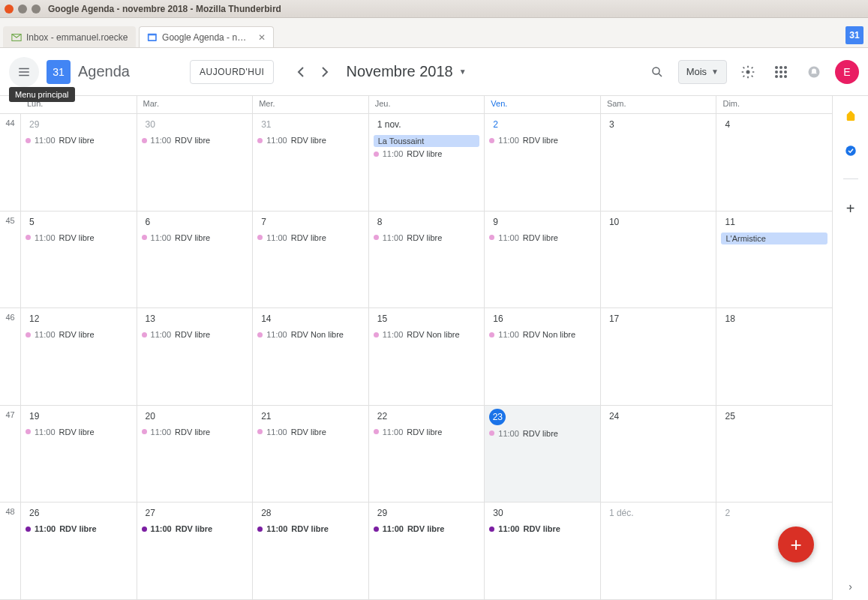 This screenshot has height=600, width=868. Describe the element at coordinates (80, 454) in the screenshot. I see `day-cell: 1911:00RDV libre` at that location.